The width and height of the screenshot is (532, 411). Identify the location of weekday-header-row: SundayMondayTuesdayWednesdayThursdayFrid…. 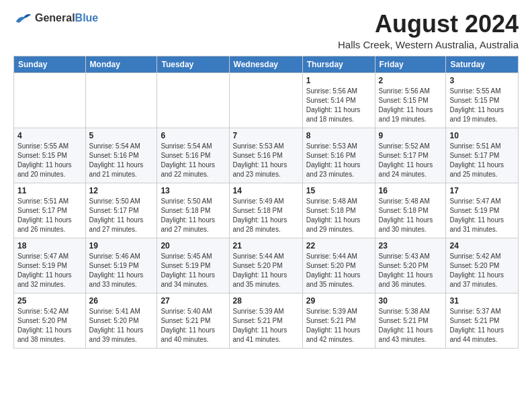
(266, 64).